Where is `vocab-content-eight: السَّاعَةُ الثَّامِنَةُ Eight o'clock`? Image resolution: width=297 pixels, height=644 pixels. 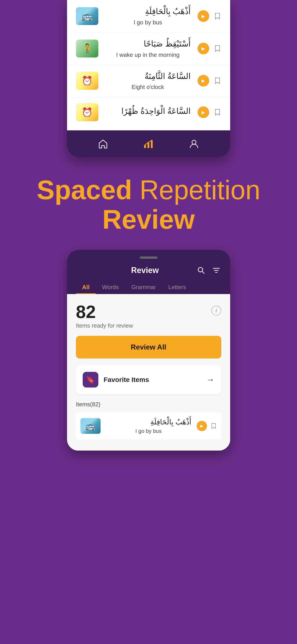
vocab-content-eight: السَّاعَةُ الثَّامِنَةُ Eight o'clock is located at coordinates (148, 81).